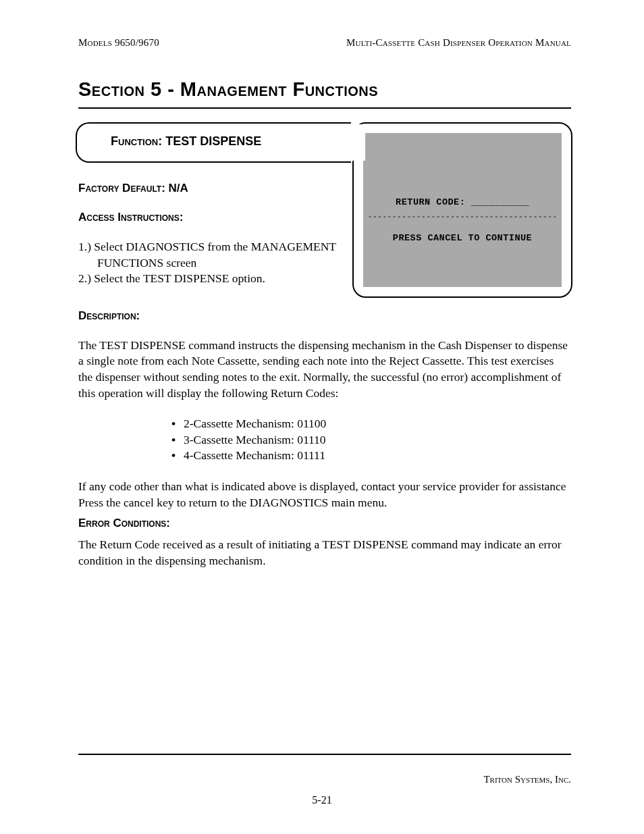  Describe the element at coordinates (352, 142) in the screenshot. I see `function-tab-mask` at that location.